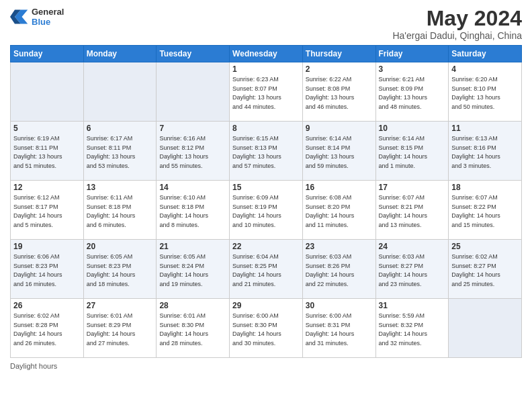 This screenshot has height=411, width=532. What do you see at coordinates (48, 21) in the screenshot?
I see `logo-line2: Blue` at bounding box center [48, 21].